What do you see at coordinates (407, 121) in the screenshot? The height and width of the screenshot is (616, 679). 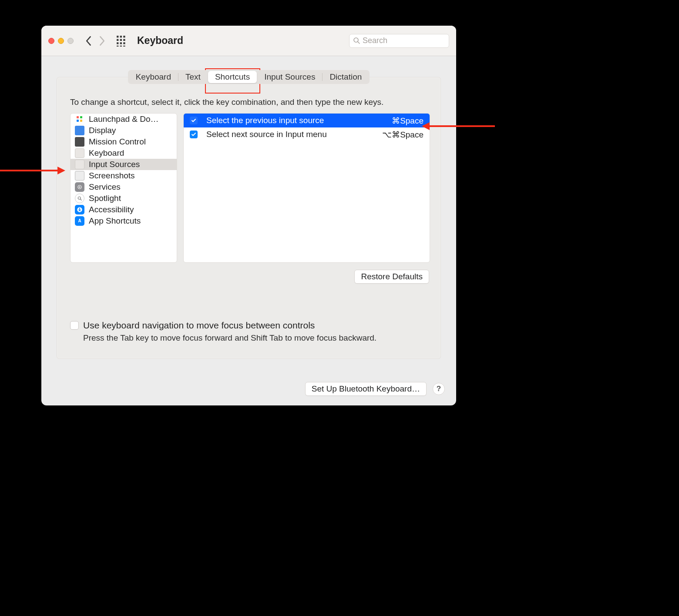 I see `shortcut-keys: ⌘Space` at bounding box center [407, 121].